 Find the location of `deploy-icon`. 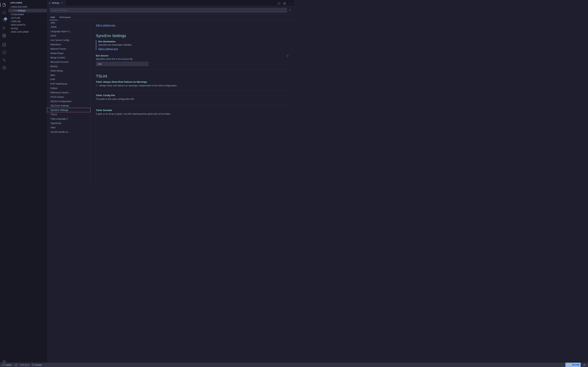

deploy-icon is located at coordinates (4, 60).